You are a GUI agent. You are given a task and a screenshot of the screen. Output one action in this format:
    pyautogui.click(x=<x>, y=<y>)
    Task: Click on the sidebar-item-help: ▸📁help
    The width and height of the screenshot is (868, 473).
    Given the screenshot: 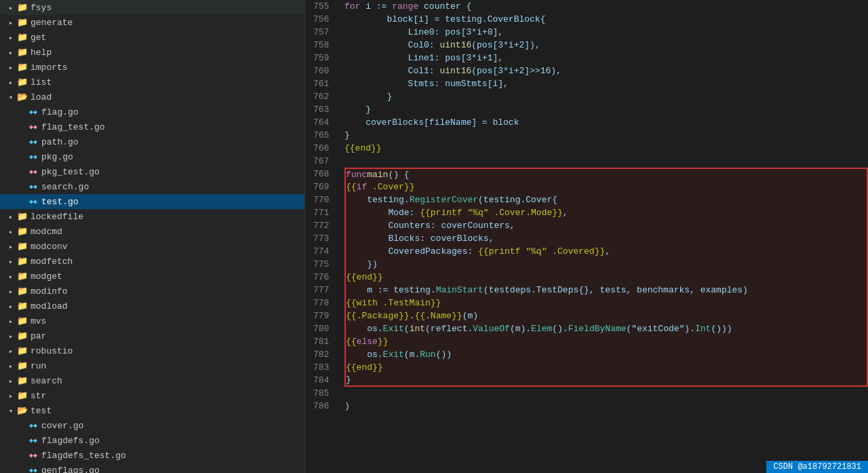 What is the action you would take?
    pyautogui.click(x=152, y=52)
    